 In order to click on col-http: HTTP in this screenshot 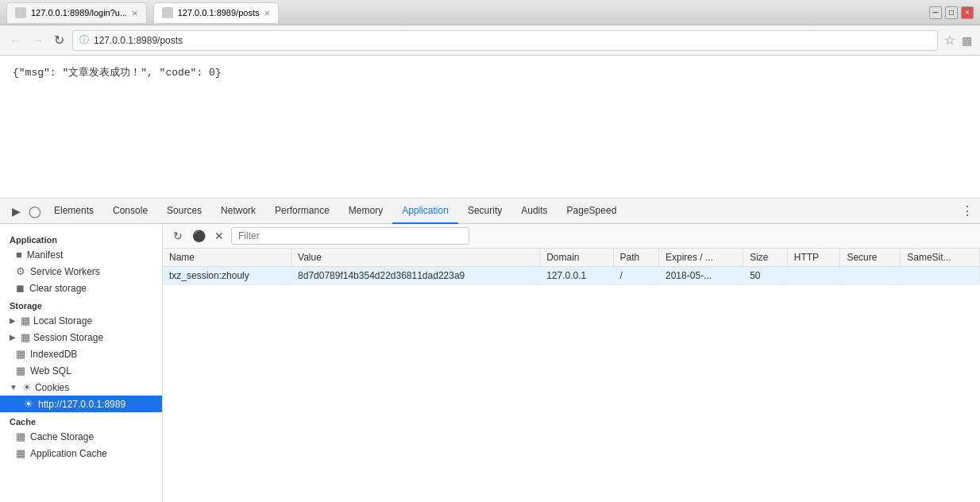, I will do `click(813, 257)`.